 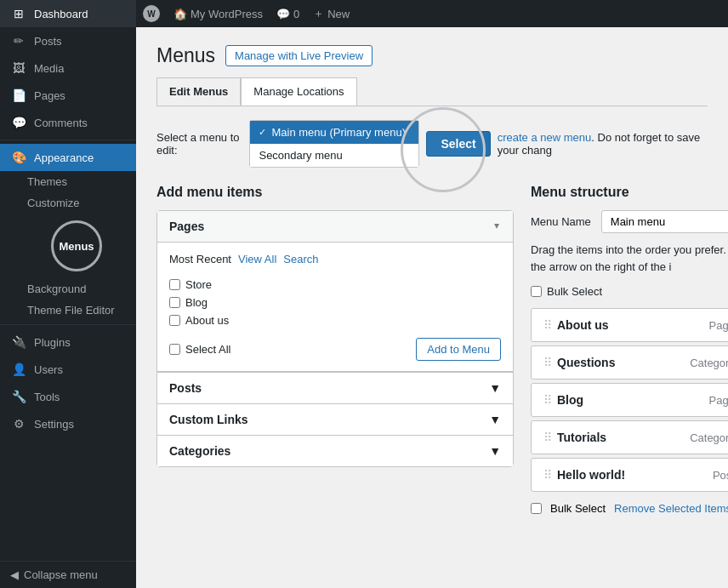 What do you see at coordinates (196, 303) in the screenshot?
I see `page-item-blog-label: Blog` at bounding box center [196, 303].